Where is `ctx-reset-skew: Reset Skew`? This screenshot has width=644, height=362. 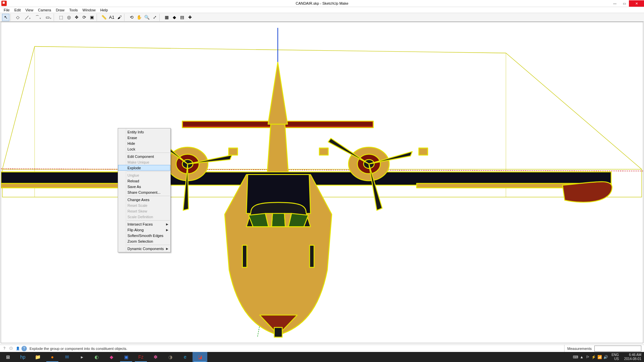 ctx-reset-skew: Reset Skew is located at coordinates (144, 211).